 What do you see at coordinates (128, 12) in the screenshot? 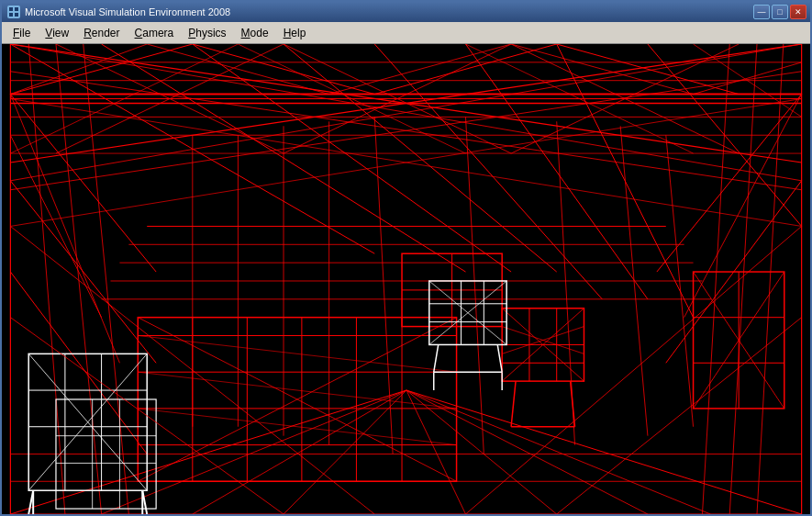
I see `window-title: Microsoft Visual Simulation Environment …` at bounding box center [128, 12].